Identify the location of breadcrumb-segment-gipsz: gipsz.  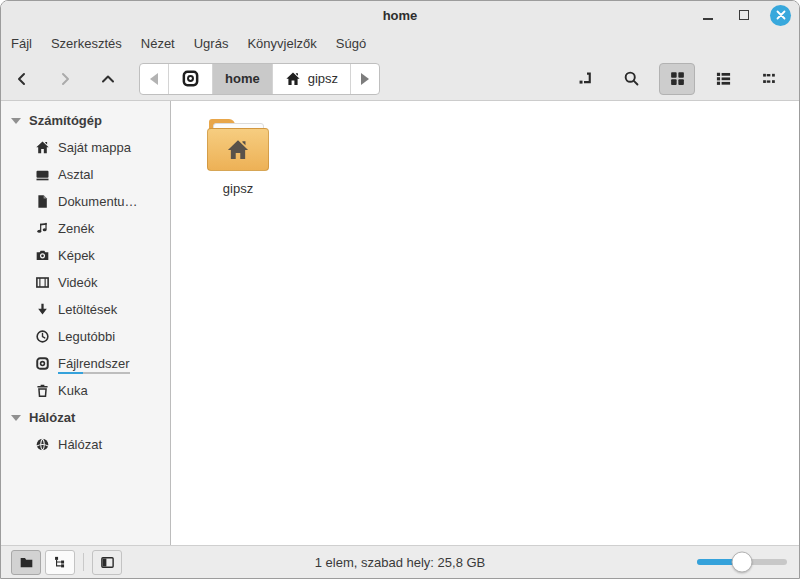
(312, 79).